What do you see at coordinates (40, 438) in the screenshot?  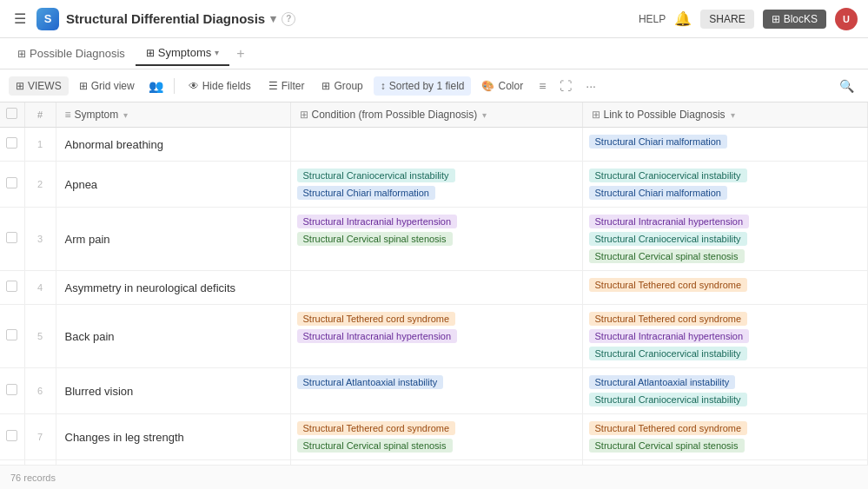 I see `row-number: 7` at bounding box center [40, 438].